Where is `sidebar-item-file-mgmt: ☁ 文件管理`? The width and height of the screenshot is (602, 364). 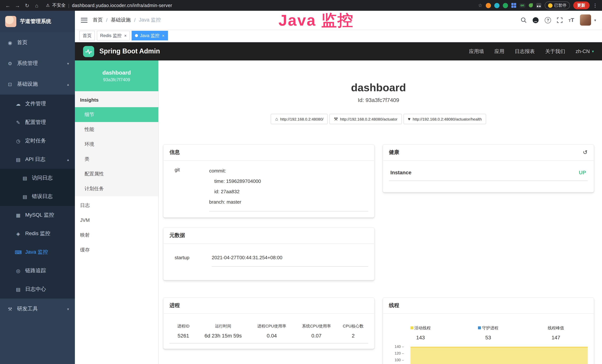 sidebar-item-file-mgmt: ☁ 文件管理 is located at coordinates (38, 104).